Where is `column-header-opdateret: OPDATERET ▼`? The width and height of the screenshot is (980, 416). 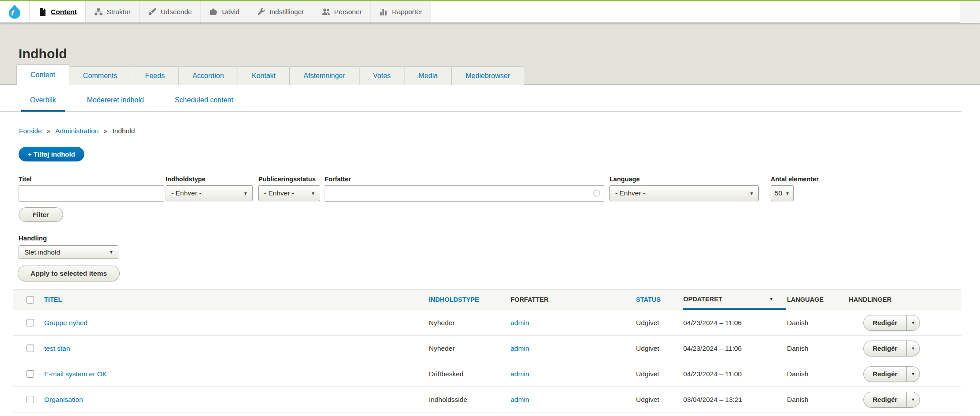
column-header-opdateret: OPDATERET ▼ is located at coordinates (734, 300).